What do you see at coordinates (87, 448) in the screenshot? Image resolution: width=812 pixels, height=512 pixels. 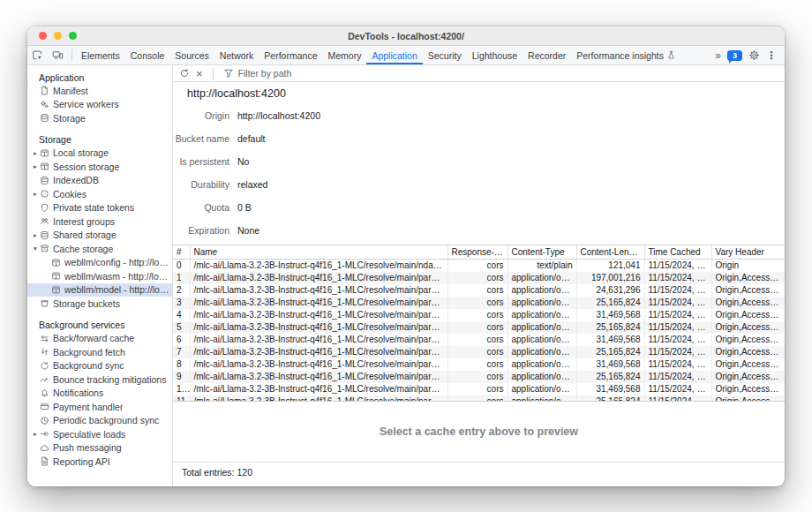 I see `sidebar-item-label: Push messaging` at bounding box center [87, 448].